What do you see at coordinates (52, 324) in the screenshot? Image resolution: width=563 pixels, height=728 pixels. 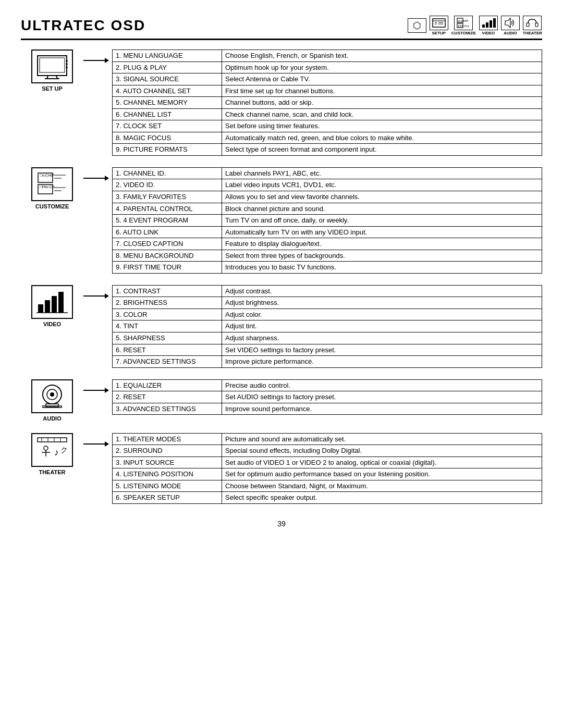 I see `video-label: VIDEO` at bounding box center [52, 324].